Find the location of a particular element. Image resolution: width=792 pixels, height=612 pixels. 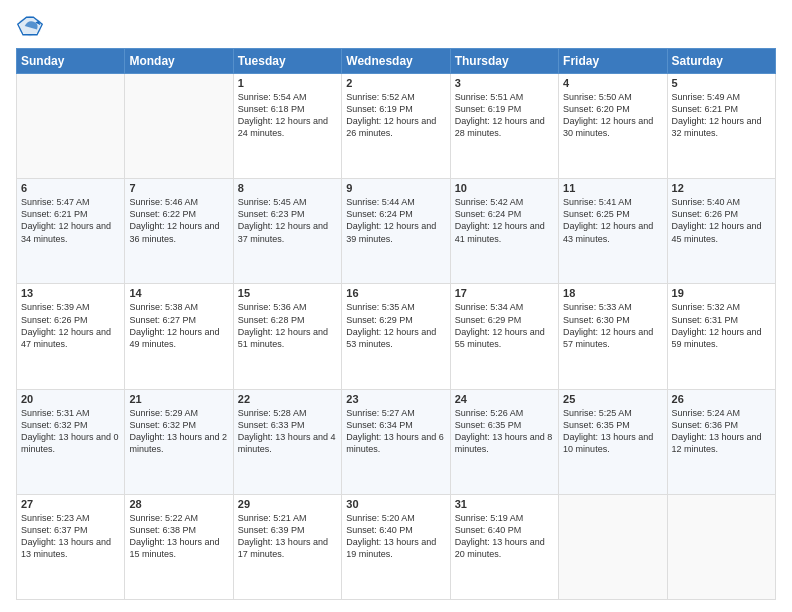

day-info: Sunrise: 5:36 AM Sunset: 6:28 PM Dayligh… is located at coordinates (288, 326).